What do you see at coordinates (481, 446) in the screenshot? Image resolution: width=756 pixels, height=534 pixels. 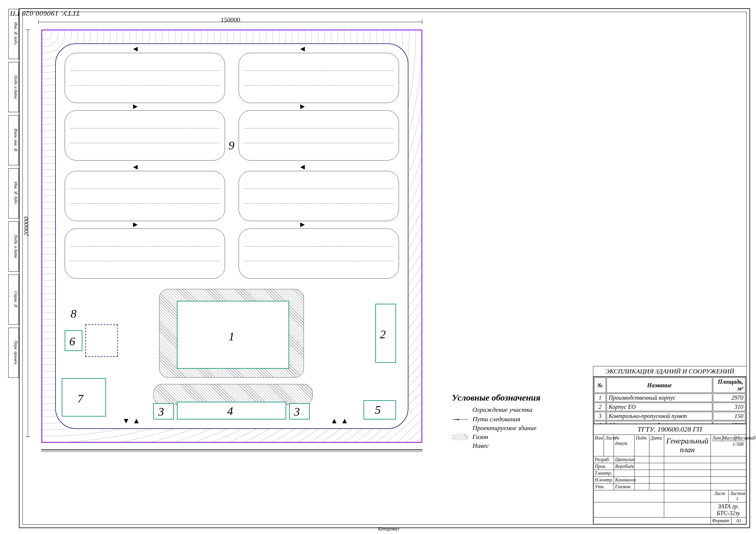 I see `legend-item: Навес` at bounding box center [481, 446].